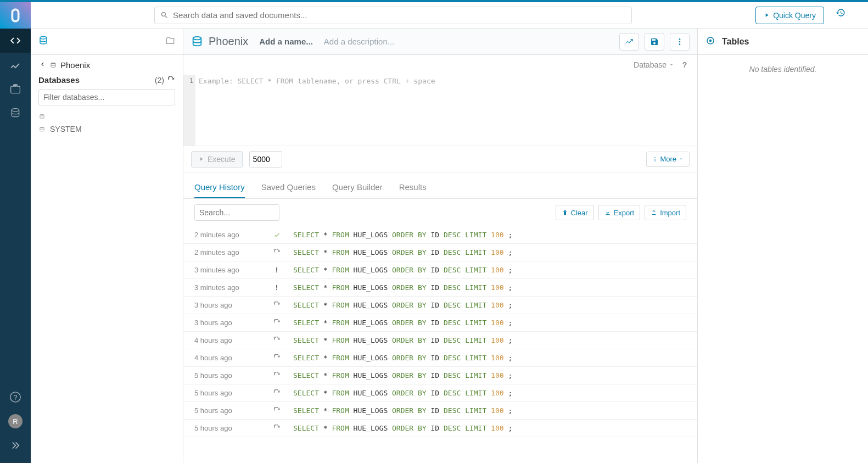  I want to click on global-search, so click(393, 15).